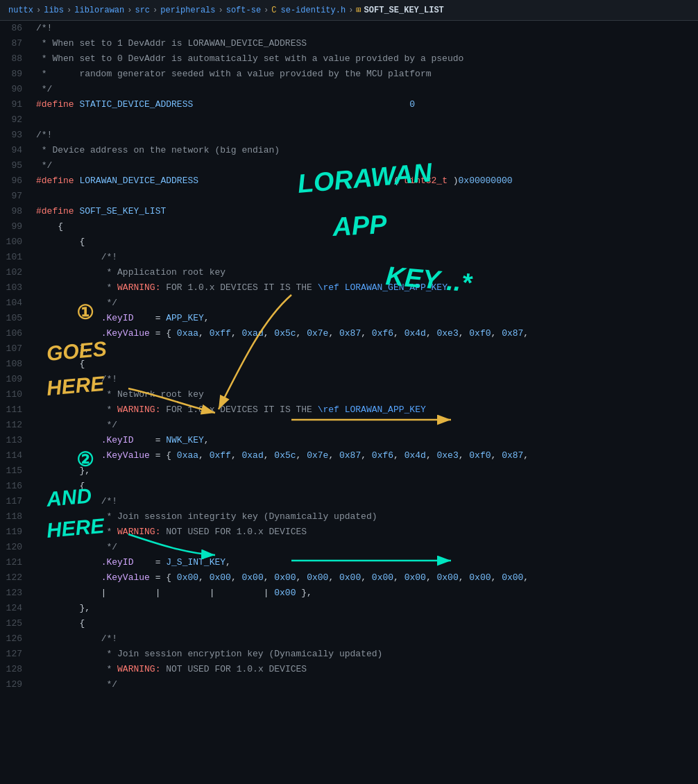 This screenshot has width=698, height=784. I want to click on app-annotation: APP, so click(359, 225).